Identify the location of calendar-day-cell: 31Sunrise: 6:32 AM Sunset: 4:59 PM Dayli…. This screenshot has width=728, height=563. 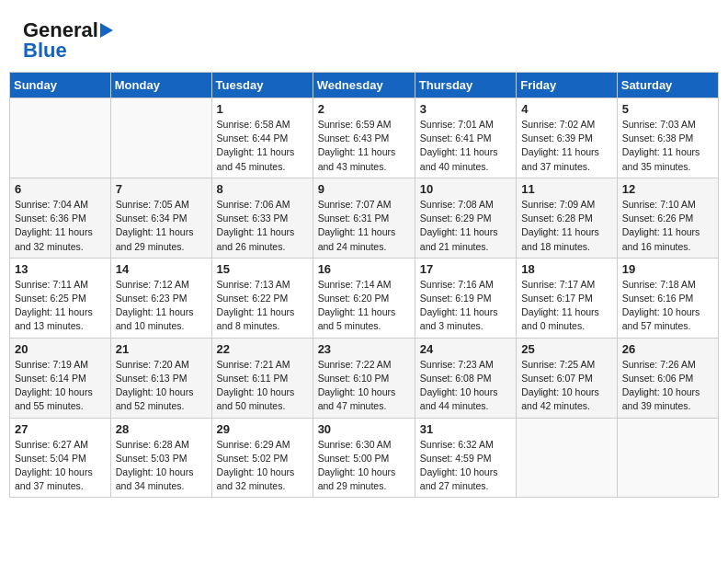
(465, 458).